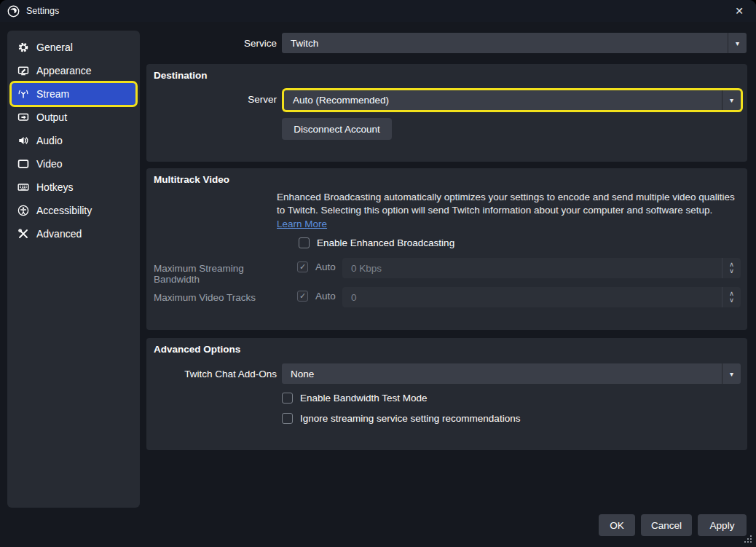 This screenshot has width=756, height=547. I want to click on ignore-recommendations-row: Ignore streaming service setting recomme…, so click(401, 418).